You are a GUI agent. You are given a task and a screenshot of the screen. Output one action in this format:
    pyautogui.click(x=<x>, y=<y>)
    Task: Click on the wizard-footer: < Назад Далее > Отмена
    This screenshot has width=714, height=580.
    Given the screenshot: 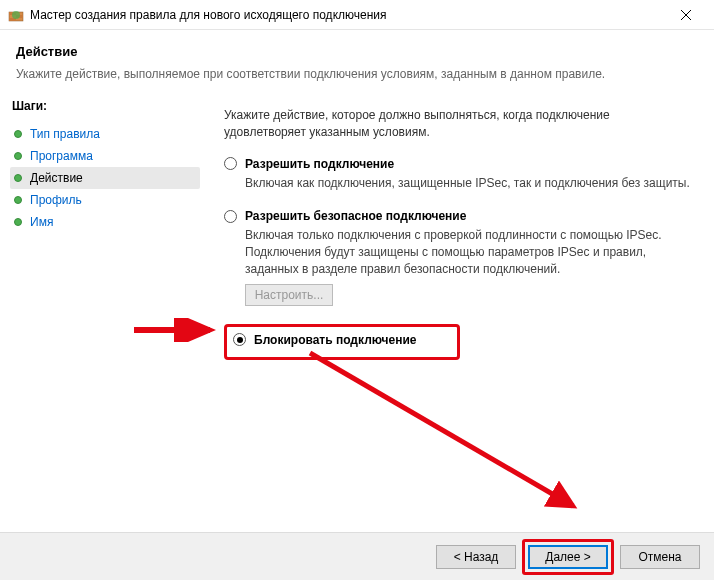 What is the action you would take?
    pyautogui.click(x=357, y=556)
    